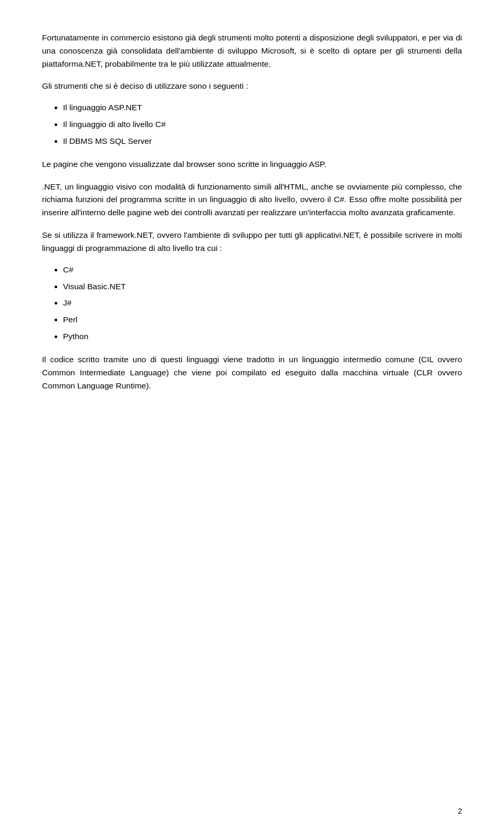 The width and height of the screenshot is (504, 831). What do you see at coordinates (262, 141) in the screenshot?
I see `list-item: Il DBMS MS SQL Server` at bounding box center [262, 141].